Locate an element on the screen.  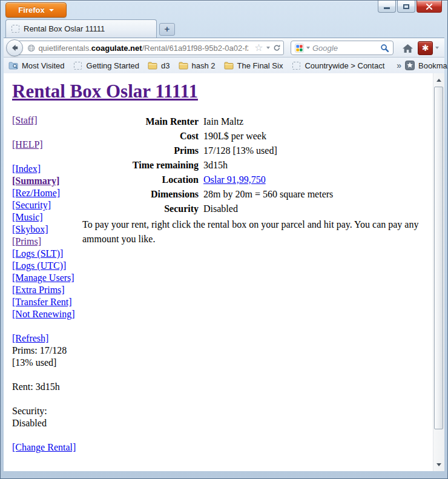
asterisk-icon: ✱ is located at coordinates (426, 48).